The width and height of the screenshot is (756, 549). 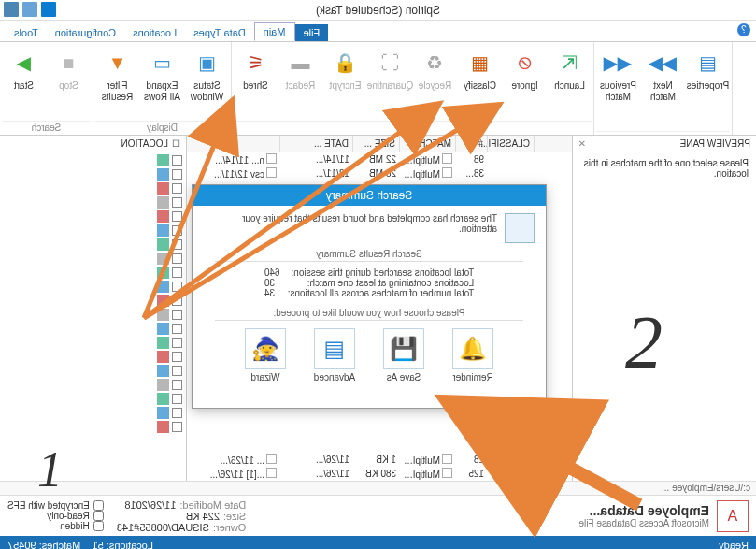 I want to click on file-type-icon: A, so click(x=733, y=516).